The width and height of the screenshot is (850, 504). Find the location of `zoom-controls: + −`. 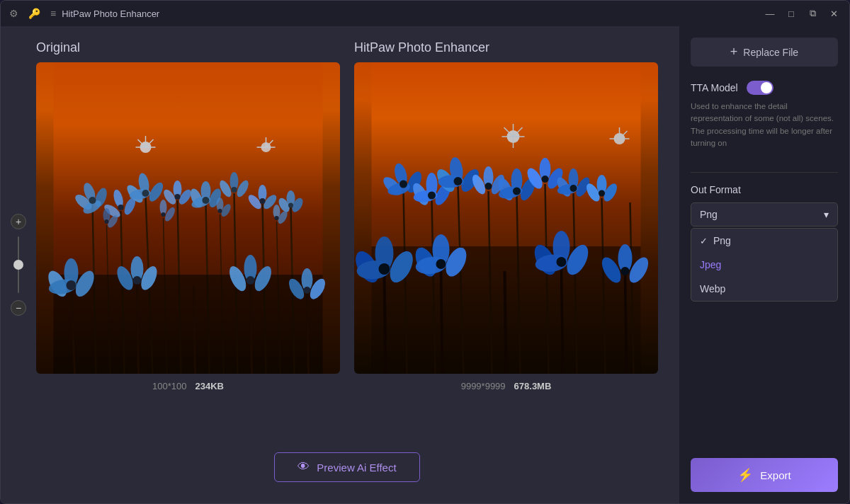

zoom-controls: + − is located at coordinates (18, 265).